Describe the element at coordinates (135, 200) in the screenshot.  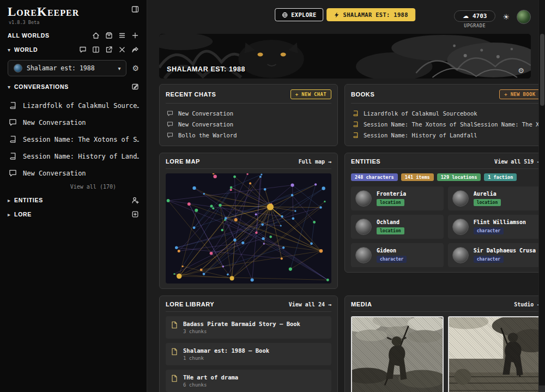
I see `add-entity-icon` at that location.